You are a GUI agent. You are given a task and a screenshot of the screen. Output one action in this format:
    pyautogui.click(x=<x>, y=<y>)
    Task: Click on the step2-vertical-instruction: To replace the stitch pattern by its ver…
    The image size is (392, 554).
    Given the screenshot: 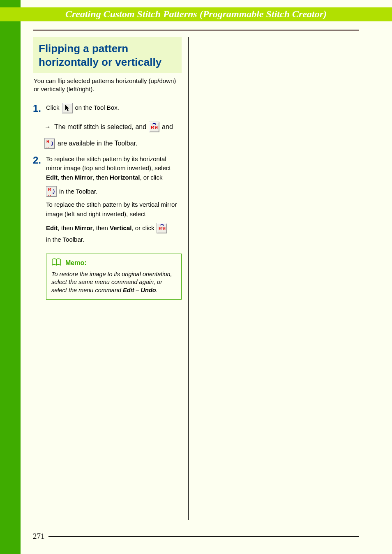 What is the action you would take?
    pyautogui.click(x=114, y=210)
    